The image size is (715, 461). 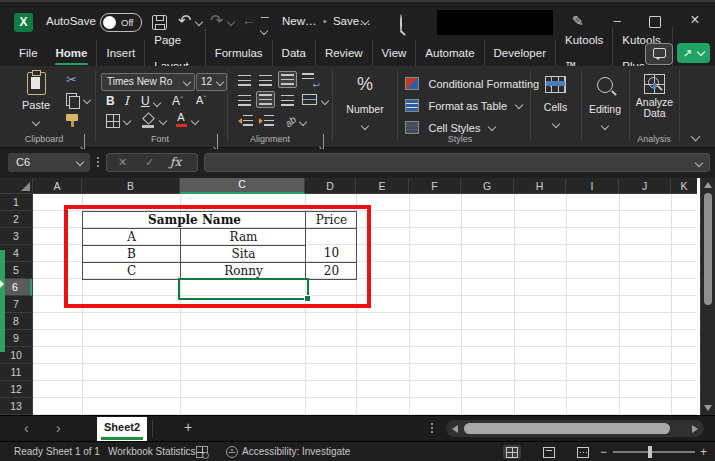 What do you see at coordinates (16, 372) in the screenshot?
I see `row-header-11: 11` at bounding box center [16, 372].